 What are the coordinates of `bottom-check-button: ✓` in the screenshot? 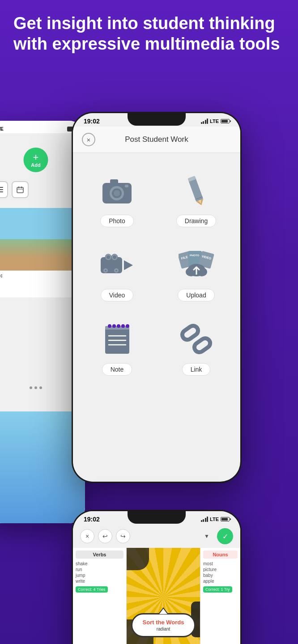 It's located at (225, 536).